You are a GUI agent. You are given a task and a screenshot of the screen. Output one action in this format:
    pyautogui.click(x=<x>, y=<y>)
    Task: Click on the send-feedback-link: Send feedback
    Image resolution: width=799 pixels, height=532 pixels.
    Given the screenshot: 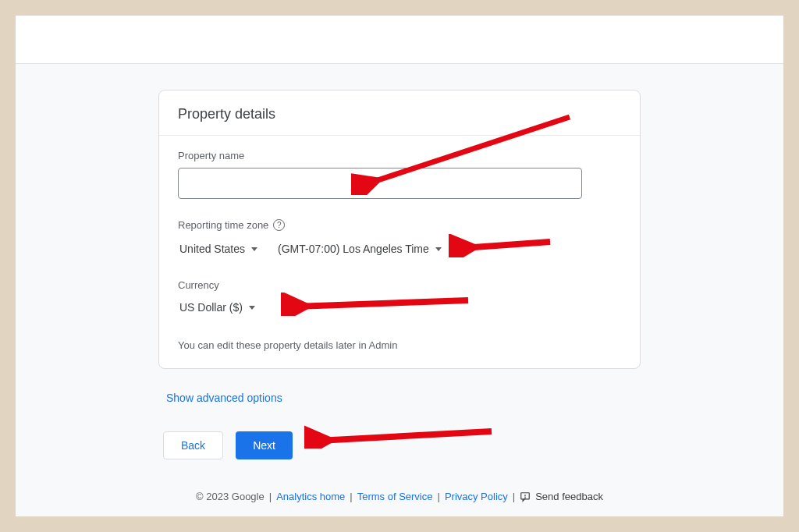 What is the action you would take?
    pyautogui.click(x=570, y=496)
    